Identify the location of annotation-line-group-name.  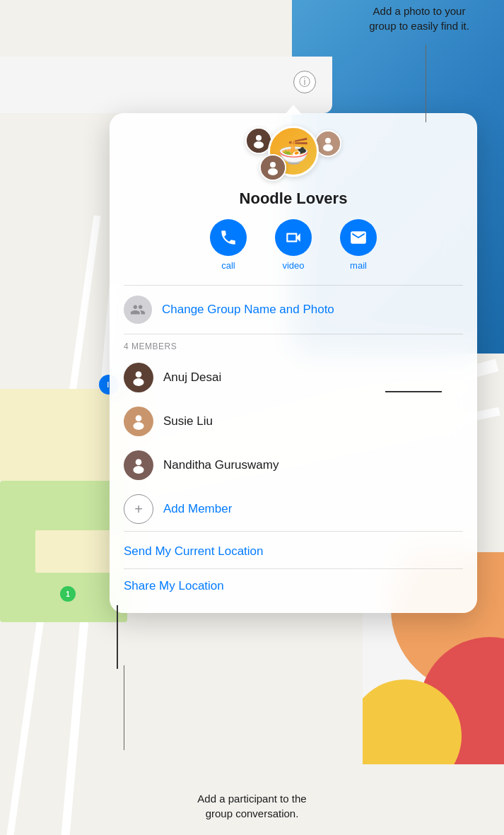
(414, 392).